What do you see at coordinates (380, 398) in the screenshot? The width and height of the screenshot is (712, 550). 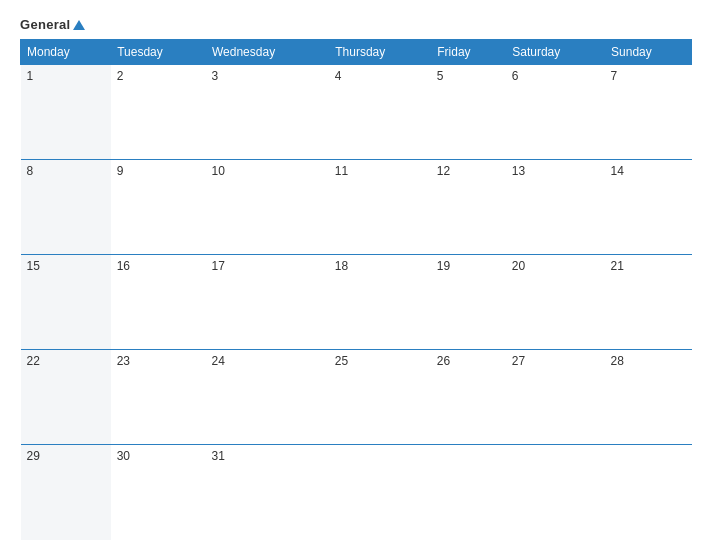 I see `calendar-cell: 25` at bounding box center [380, 398].